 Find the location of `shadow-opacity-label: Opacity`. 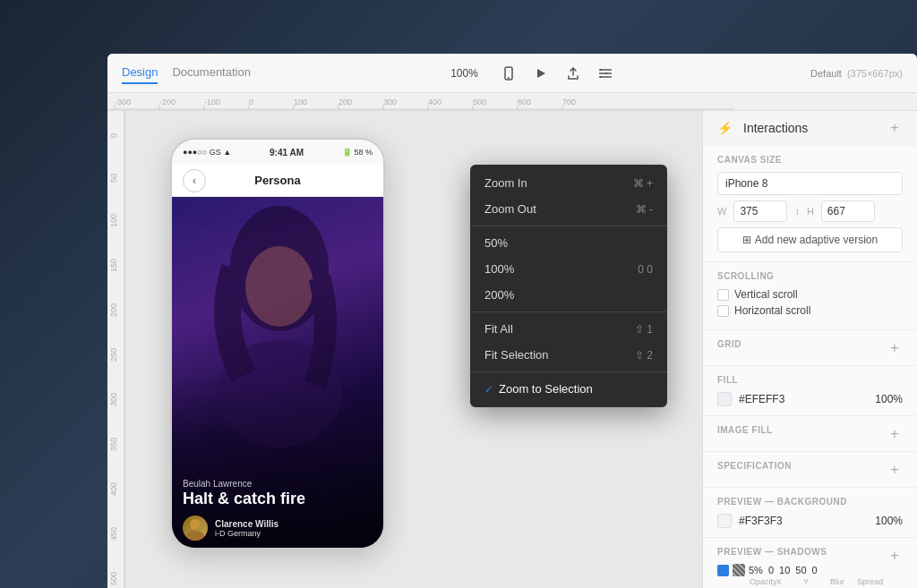

shadow-opacity-label: Opacity is located at coordinates (758, 582).